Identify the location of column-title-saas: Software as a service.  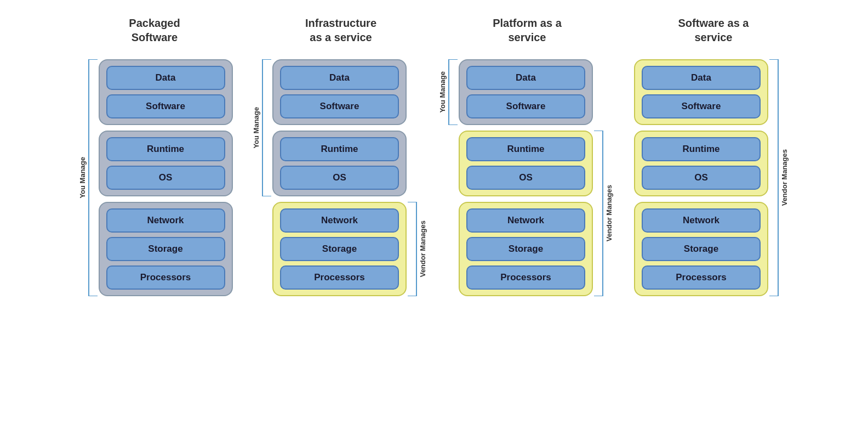
(713, 30).